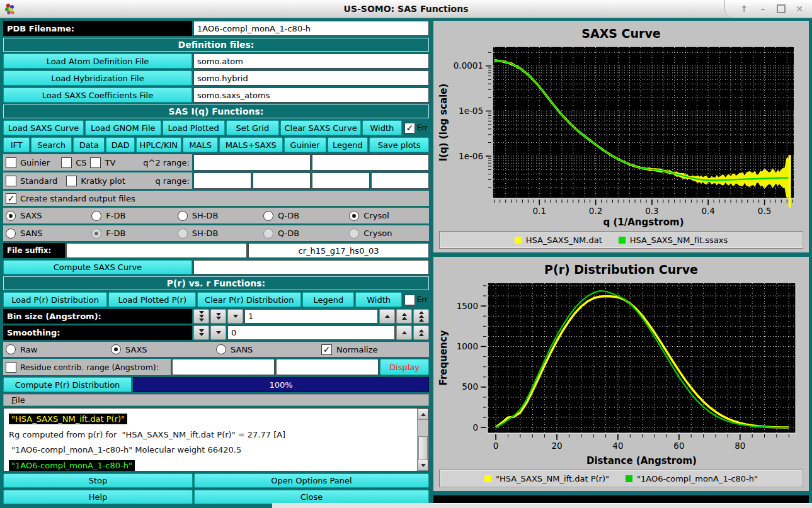 The height and width of the screenshot is (508, 812). Describe the element at coordinates (378, 300) in the screenshot. I see `pr-width-button: Width` at that location.